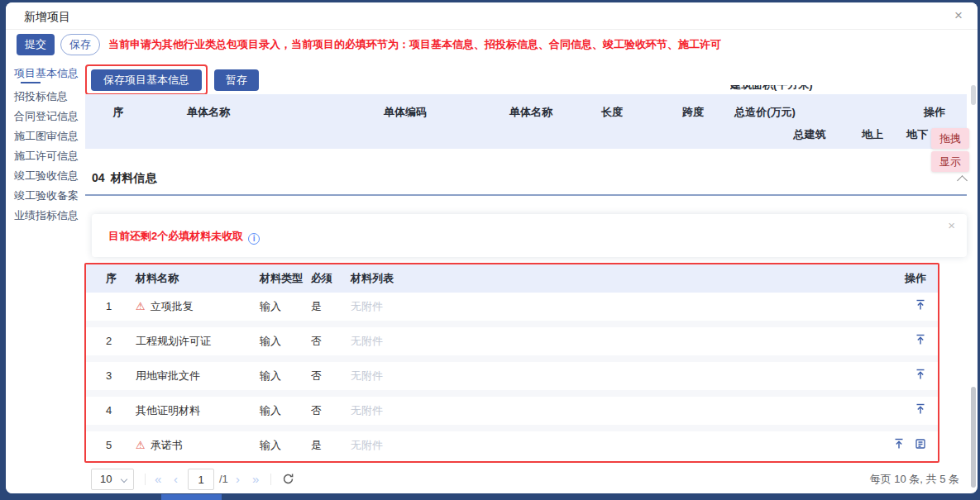 The width and height of the screenshot is (980, 500). What do you see at coordinates (109, 341) in the screenshot?
I see `cell-seq: 2` at bounding box center [109, 341].